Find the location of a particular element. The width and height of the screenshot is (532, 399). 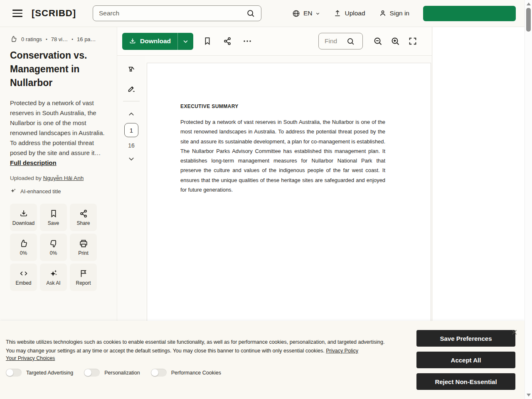

your-privacy-choices-link: Your Privacy Choices is located at coordinates (30, 358).